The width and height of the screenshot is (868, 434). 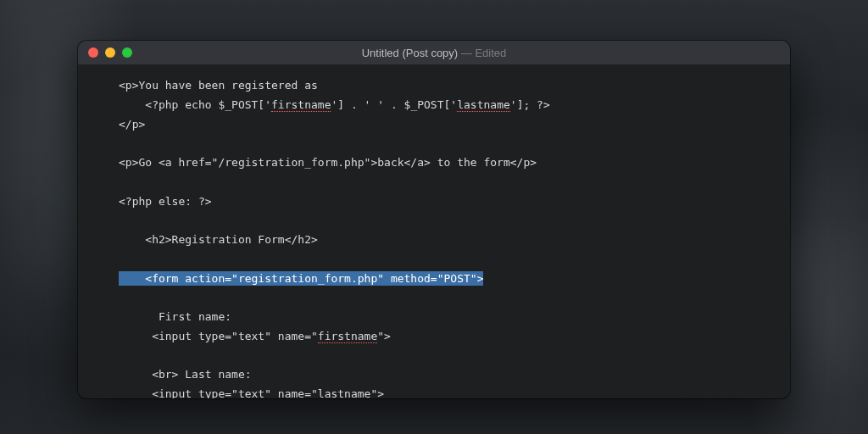 What do you see at coordinates (481, 53) in the screenshot?
I see `title-status: — Edited` at bounding box center [481, 53].